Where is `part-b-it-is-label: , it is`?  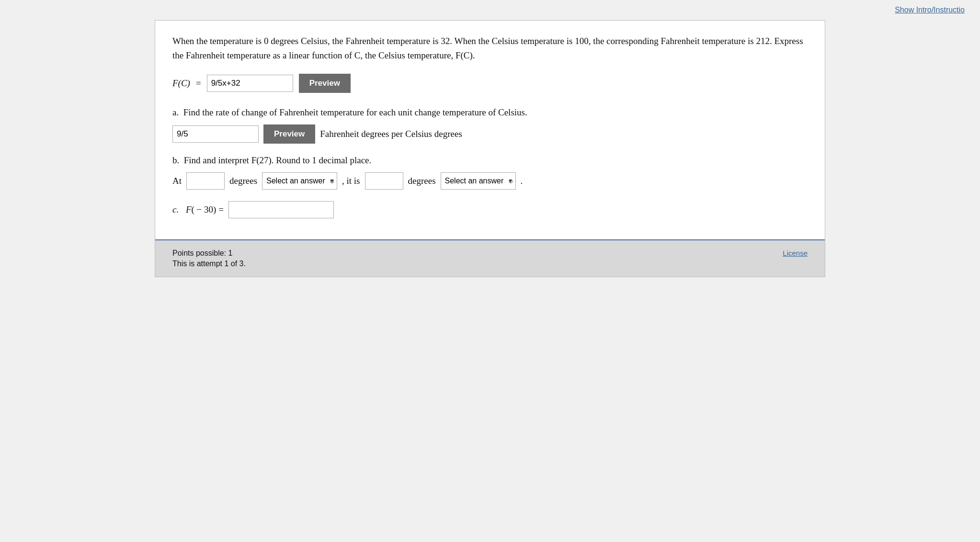
part-b-it-is-label: , it is is located at coordinates (351, 181).